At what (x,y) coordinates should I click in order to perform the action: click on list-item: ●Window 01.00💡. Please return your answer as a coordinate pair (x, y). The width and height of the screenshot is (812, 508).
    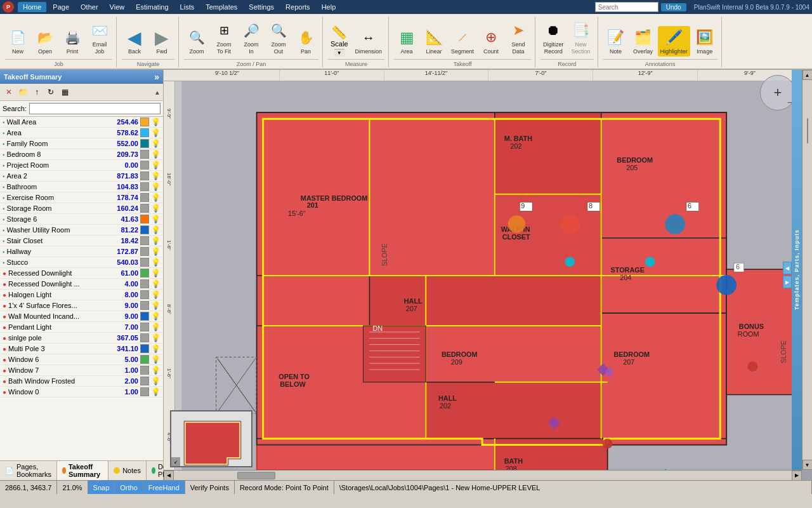
    Looking at the image, I should click on (81, 392).